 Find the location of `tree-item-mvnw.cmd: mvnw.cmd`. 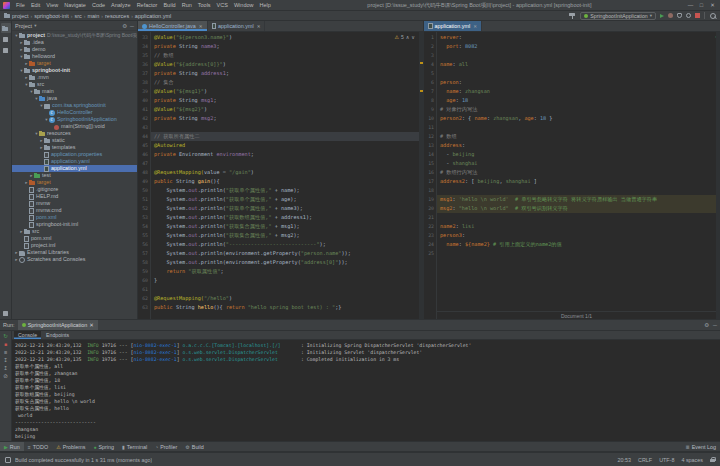

tree-item-mvnw.cmd: mvnw.cmd is located at coordinates (74, 210).